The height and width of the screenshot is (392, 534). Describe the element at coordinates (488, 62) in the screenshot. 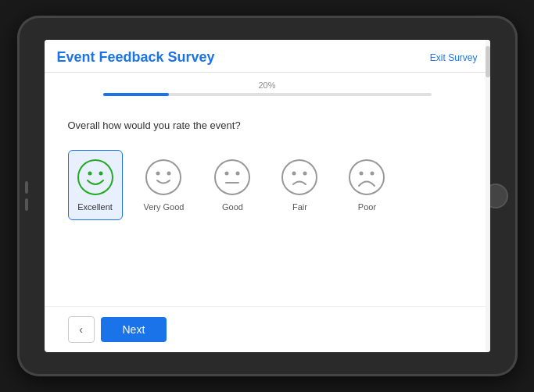

I see `scrollbar-thumb` at that location.